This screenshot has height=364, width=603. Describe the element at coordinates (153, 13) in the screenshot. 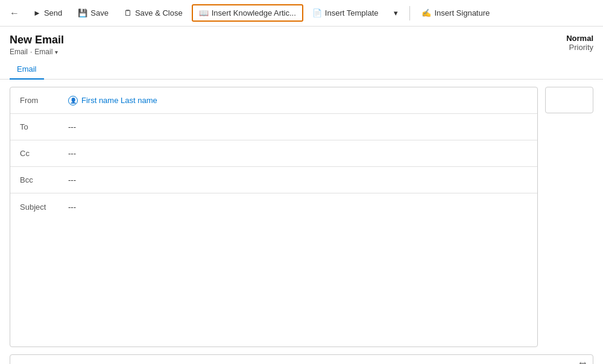

I see `save-close-button: 🗒 Save & Close` at that location.